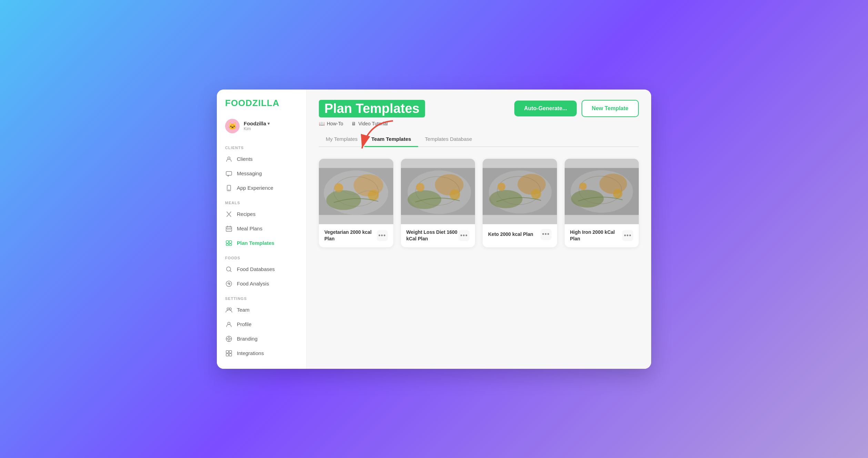 This screenshot has width=868, height=458. Describe the element at coordinates (479, 113) in the screenshot. I see `page-header: Plan Templates 📖 How-To 🖥 Video Tutorial…` at that location.